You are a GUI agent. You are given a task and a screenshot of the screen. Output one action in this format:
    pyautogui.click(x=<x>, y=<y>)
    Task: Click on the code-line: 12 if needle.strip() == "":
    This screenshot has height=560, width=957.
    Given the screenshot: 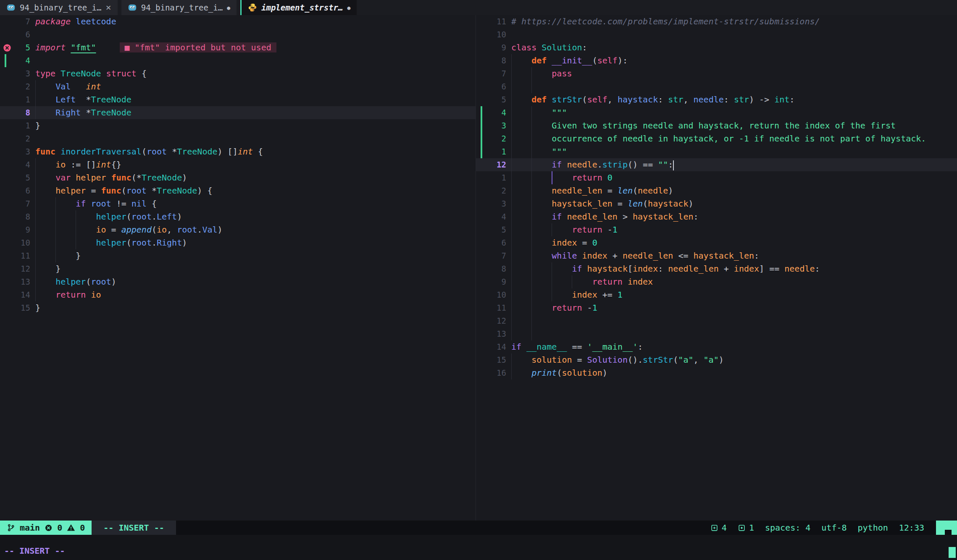 What is the action you would take?
    pyautogui.click(x=717, y=165)
    